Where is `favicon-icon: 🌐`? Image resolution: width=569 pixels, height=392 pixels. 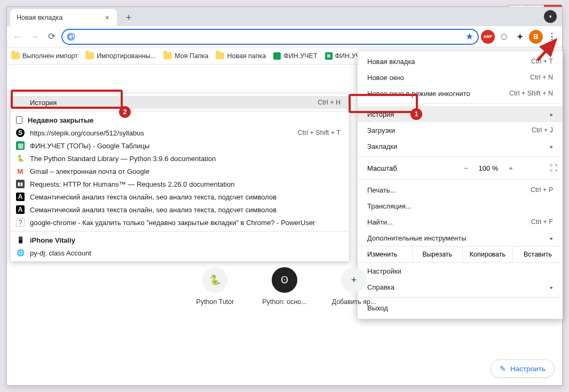
favicon-icon: 🌐 is located at coordinates (20, 253).